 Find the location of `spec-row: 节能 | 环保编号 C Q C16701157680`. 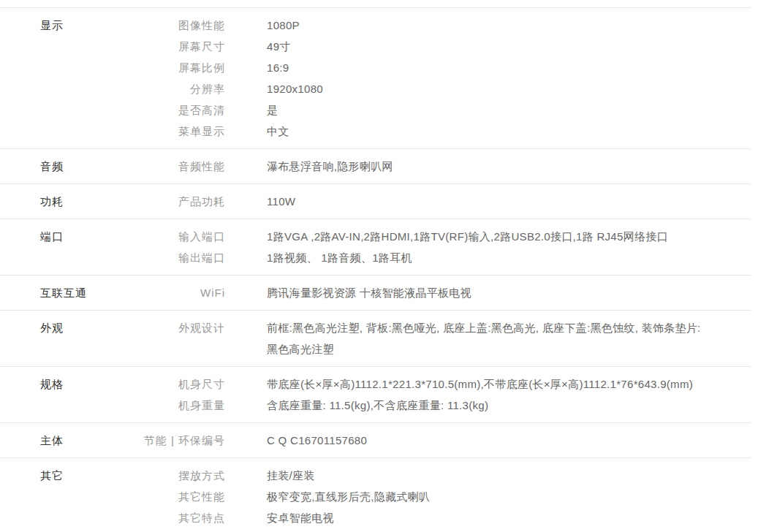

spec-row: 节能 | 环保编号 C Q C16701157680 is located at coordinates (439, 440).